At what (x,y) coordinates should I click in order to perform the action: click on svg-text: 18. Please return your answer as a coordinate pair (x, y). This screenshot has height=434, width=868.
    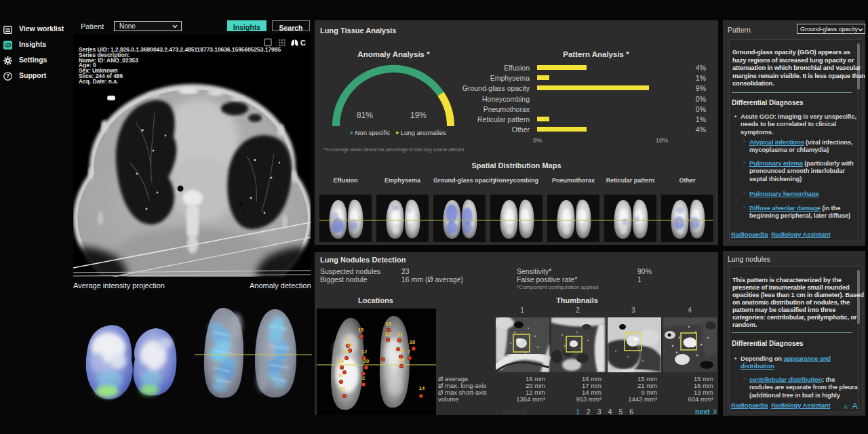
    Looking at the image, I should click on (341, 361).